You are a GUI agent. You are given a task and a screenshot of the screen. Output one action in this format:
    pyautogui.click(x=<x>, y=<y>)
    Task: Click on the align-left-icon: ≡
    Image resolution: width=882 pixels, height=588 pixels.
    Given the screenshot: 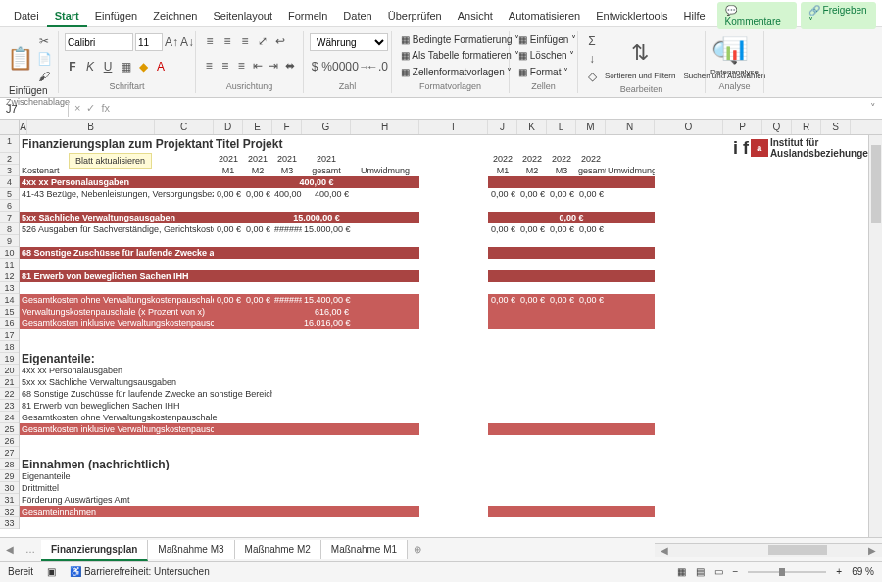 What is the action you would take?
    pyautogui.click(x=210, y=66)
    